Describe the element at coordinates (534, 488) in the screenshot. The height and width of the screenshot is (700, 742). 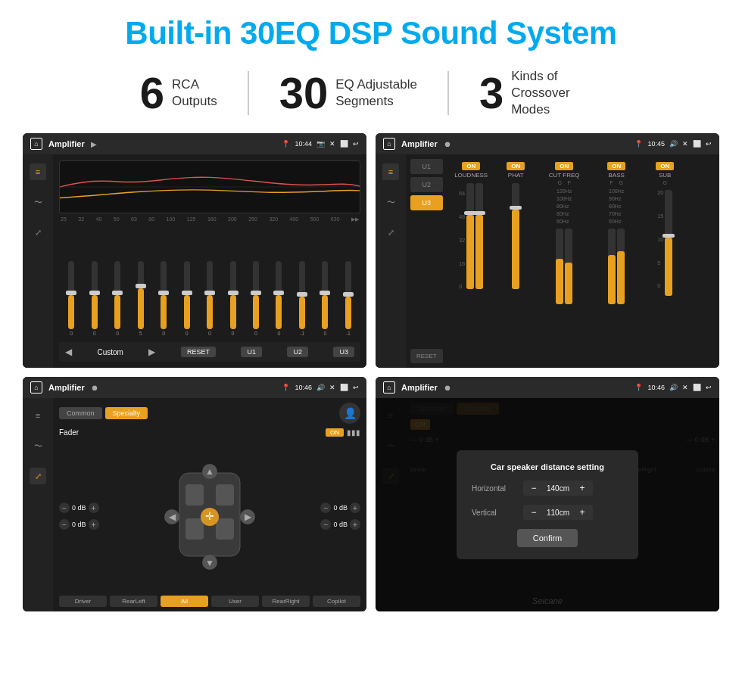
I see `horizontal-minus-btn: −` at that location.